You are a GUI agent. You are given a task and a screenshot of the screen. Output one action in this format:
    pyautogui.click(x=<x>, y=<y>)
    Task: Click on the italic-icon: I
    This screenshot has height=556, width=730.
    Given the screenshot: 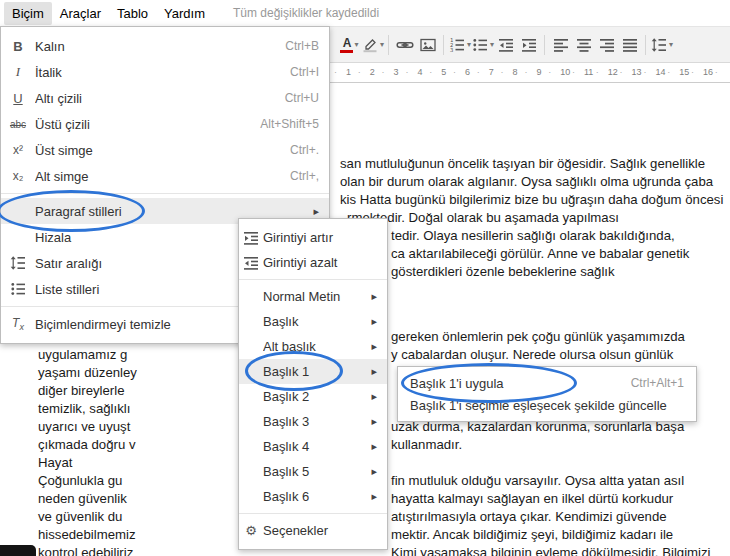 What is the action you would take?
    pyautogui.click(x=18, y=72)
    